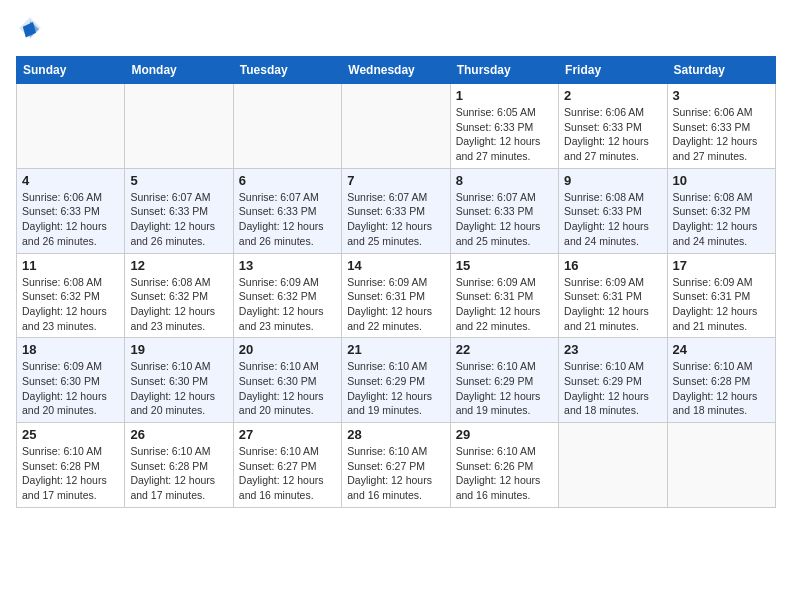 This screenshot has width=792, height=612. Describe the element at coordinates (71, 210) in the screenshot. I see `calendar-cell: 4Sunrise: 6:06 AM Sunset: 6:33 PM Daylig…` at that location.